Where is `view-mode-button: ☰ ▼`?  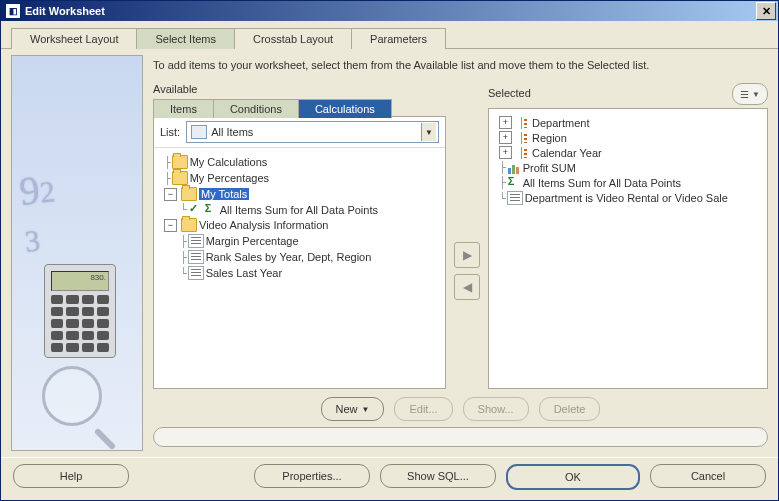 view-mode-button: ☰ ▼ is located at coordinates (750, 94).